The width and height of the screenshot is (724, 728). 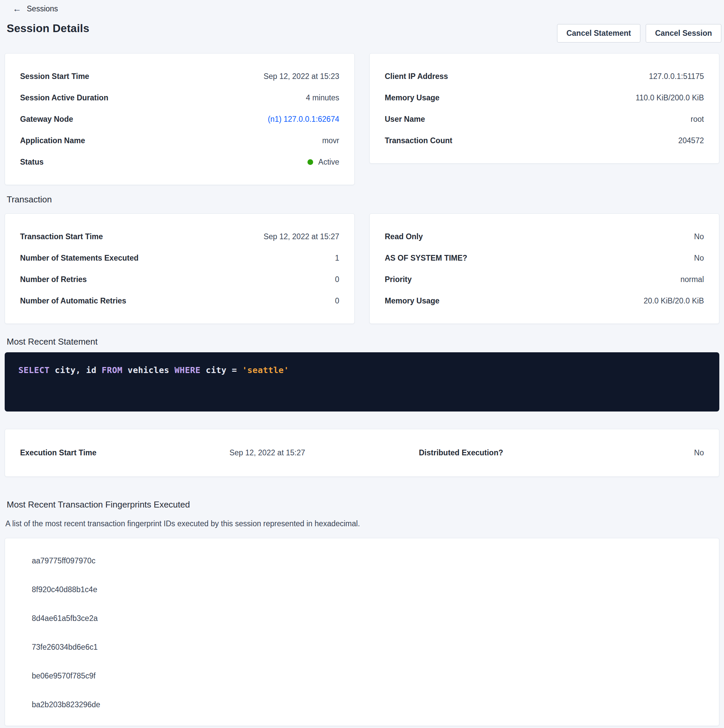 I want to click on fingerprint-list-item: 73fe26034bd6e6c1, so click(x=362, y=647).